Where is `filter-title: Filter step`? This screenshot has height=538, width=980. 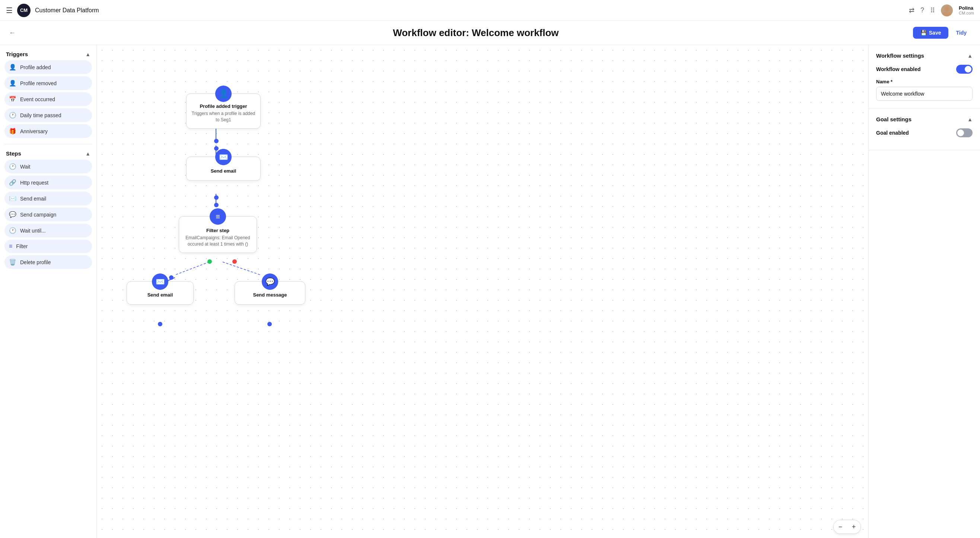 filter-title: Filter step is located at coordinates (218, 230).